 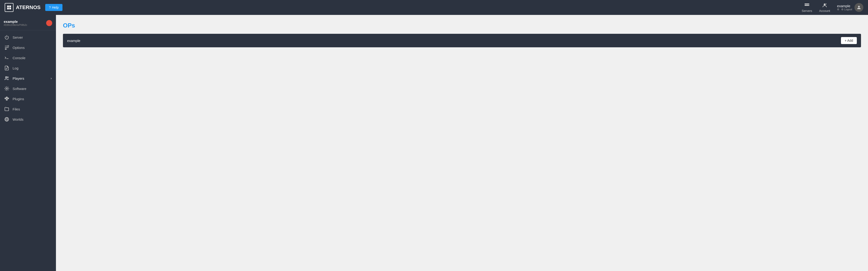 What do you see at coordinates (18, 79) in the screenshot?
I see `sidebar-item-label: Players` at bounding box center [18, 79].